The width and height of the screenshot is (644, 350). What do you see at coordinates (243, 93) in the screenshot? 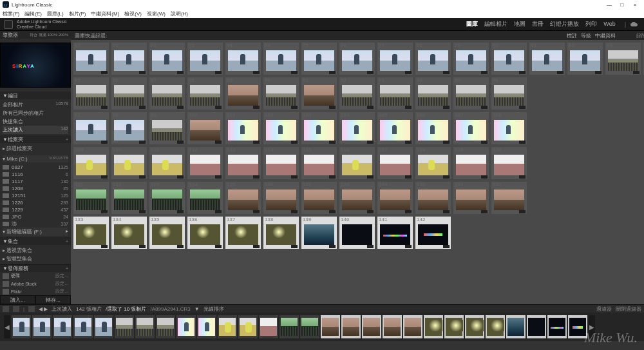
I see `thumbnail-cell: 89` at bounding box center [243, 93].